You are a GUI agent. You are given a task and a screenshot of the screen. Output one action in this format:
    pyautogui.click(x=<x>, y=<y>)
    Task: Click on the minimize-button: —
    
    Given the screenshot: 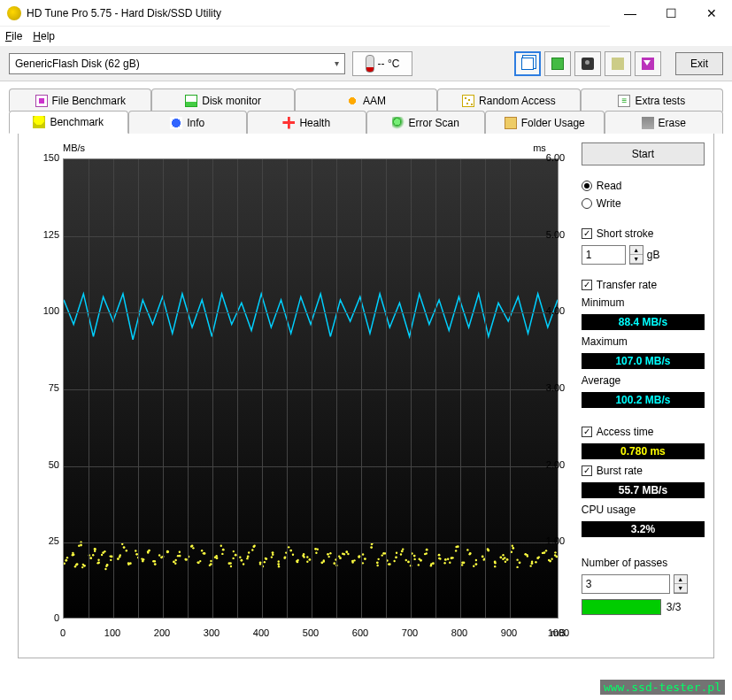 What is the action you would take?
    pyautogui.click(x=630, y=13)
    